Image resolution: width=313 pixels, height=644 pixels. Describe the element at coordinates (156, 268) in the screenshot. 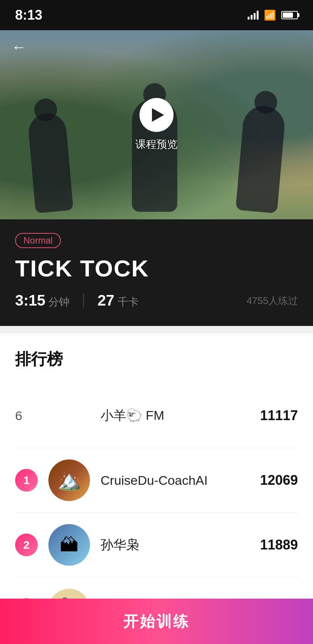

I see `course-title: TICK TOCK` at that location.